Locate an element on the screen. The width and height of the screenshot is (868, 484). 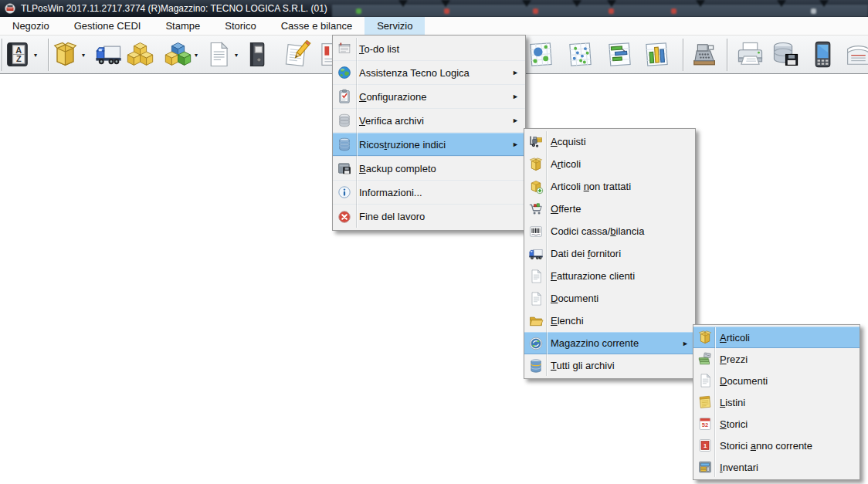
toolbar-binder-button is located at coordinates (256, 56).